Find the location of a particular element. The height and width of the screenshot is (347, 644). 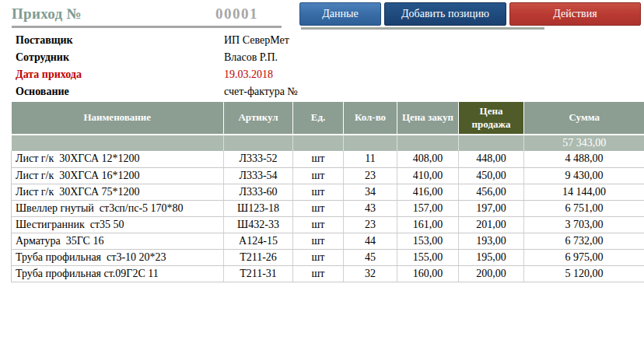

cell-article: Л333-52 is located at coordinates (258, 159).